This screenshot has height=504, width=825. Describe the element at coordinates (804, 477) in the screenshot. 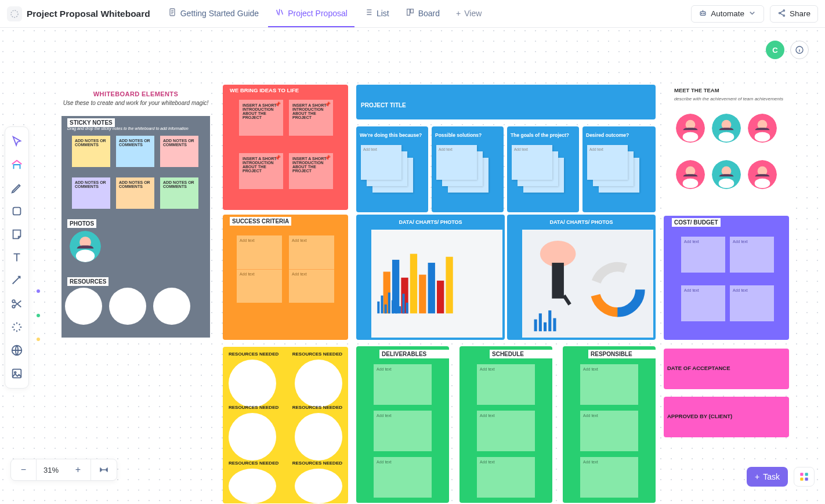

I see `apps-button` at that location.